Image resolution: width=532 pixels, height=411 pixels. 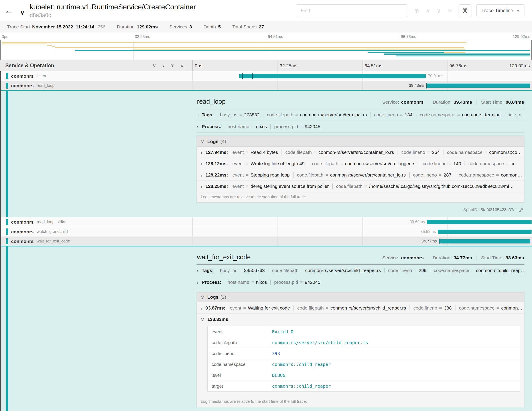 What do you see at coordinates (362, 76) in the screenshot?
I see `span-timeline-cell: 70.91ms` at bounding box center [362, 76].